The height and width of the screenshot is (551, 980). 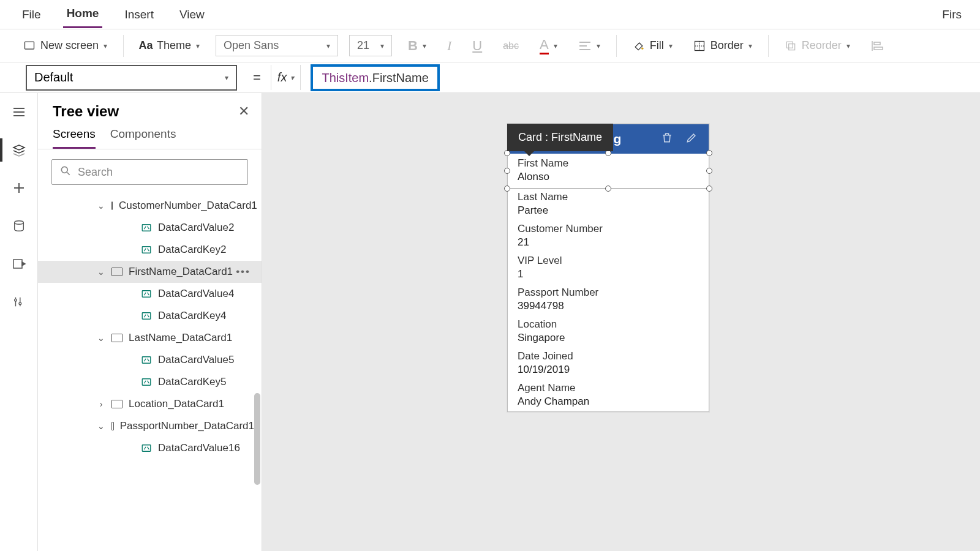 What do you see at coordinates (608, 236) in the screenshot?
I see `form-field: Customer Number21` at bounding box center [608, 236].